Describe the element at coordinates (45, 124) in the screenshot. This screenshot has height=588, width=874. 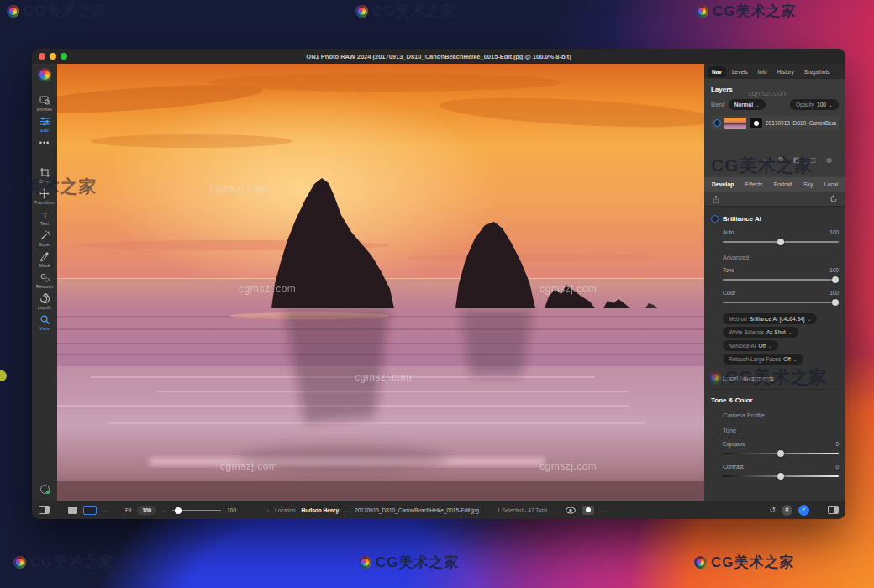
I see `tool-edit: Edit` at that location.